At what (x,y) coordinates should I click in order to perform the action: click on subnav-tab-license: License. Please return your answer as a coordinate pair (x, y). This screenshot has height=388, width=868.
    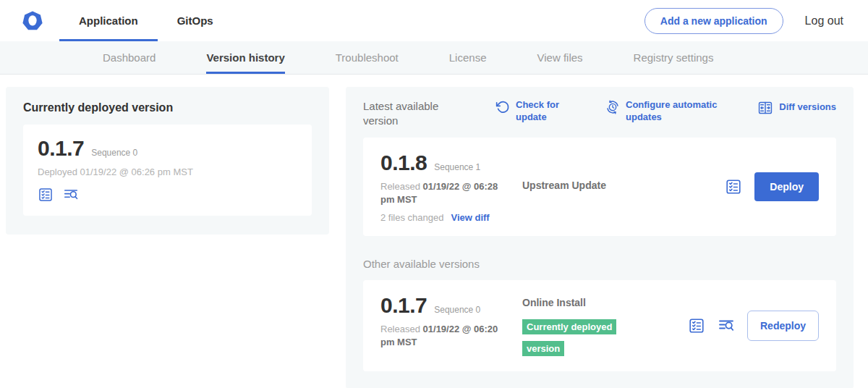
    Looking at the image, I should click on (468, 58).